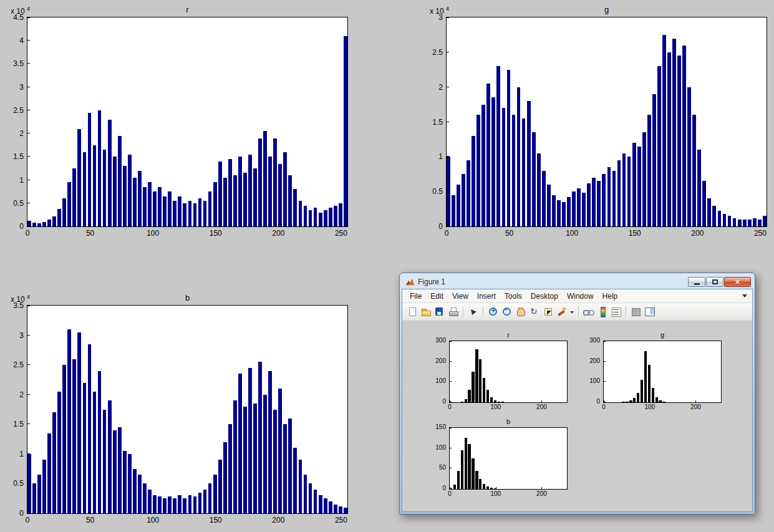 This screenshot has height=532, width=774. I want to click on window-titlebar: Figure 1 ×, so click(578, 282).